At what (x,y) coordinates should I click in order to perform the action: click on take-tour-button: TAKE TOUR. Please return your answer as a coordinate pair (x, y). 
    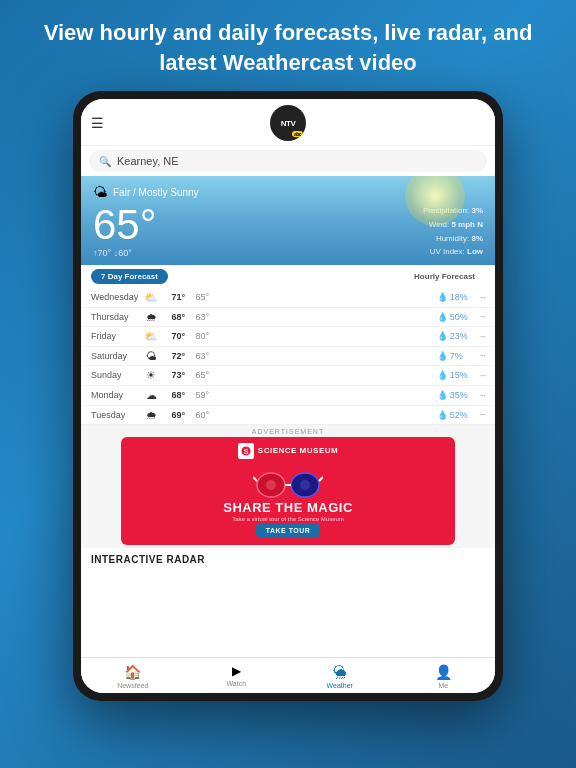
    Looking at the image, I should click on (288, 530).